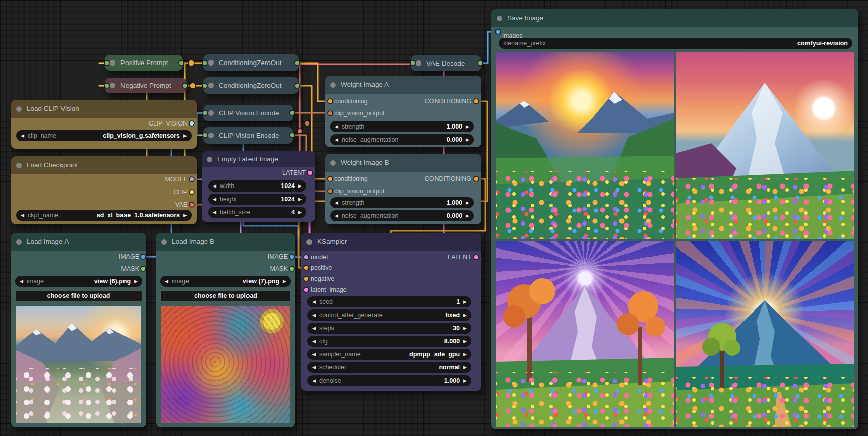  What do you see at coordinates (79, 330) in the screenshot?
I see `node-load-image-a: Load Image A IMAGE MASK ◀ image view (6)…` at bounding box center [79, 330].